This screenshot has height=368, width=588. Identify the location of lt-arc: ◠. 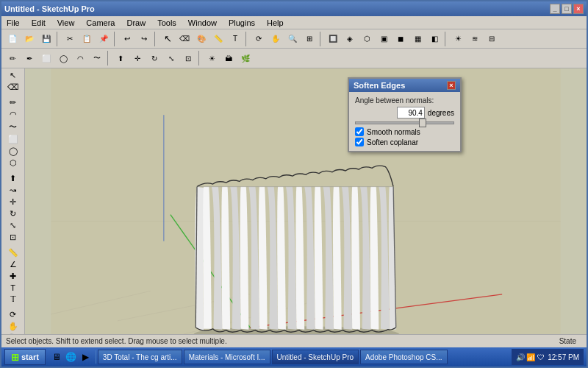
(13, 115).